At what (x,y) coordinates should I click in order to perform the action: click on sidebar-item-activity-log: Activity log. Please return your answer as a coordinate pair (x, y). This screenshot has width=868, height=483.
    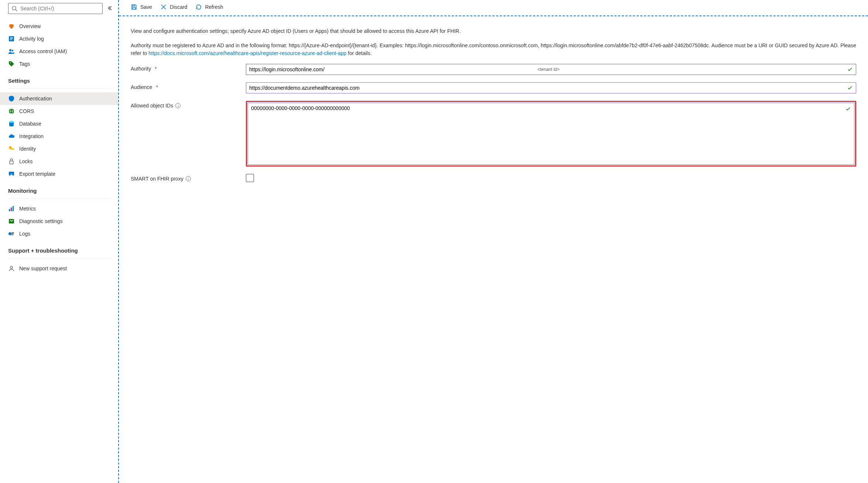
    Looking at the image, I should click on (59, 39).